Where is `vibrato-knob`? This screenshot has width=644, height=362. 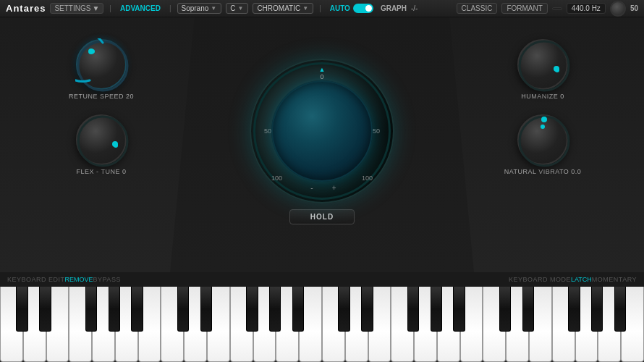 vibrato-knob is located at coordinates (543, 140).